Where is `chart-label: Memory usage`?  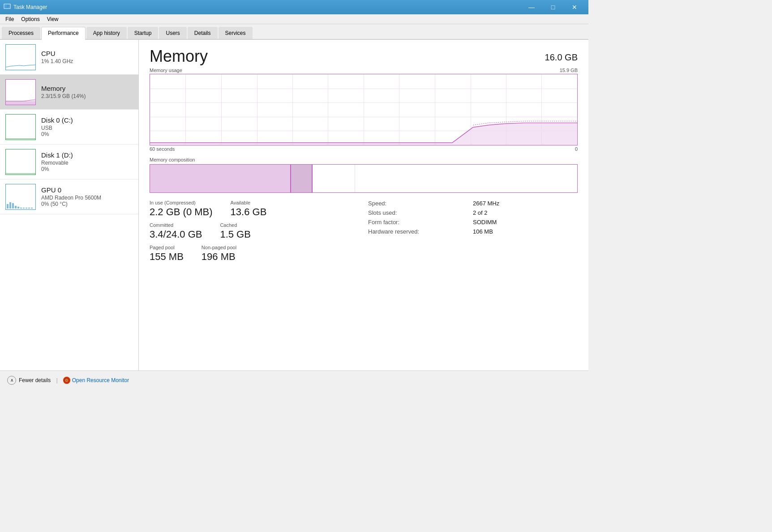 chart-label: Memory usage is located at coordinates (166, 70).